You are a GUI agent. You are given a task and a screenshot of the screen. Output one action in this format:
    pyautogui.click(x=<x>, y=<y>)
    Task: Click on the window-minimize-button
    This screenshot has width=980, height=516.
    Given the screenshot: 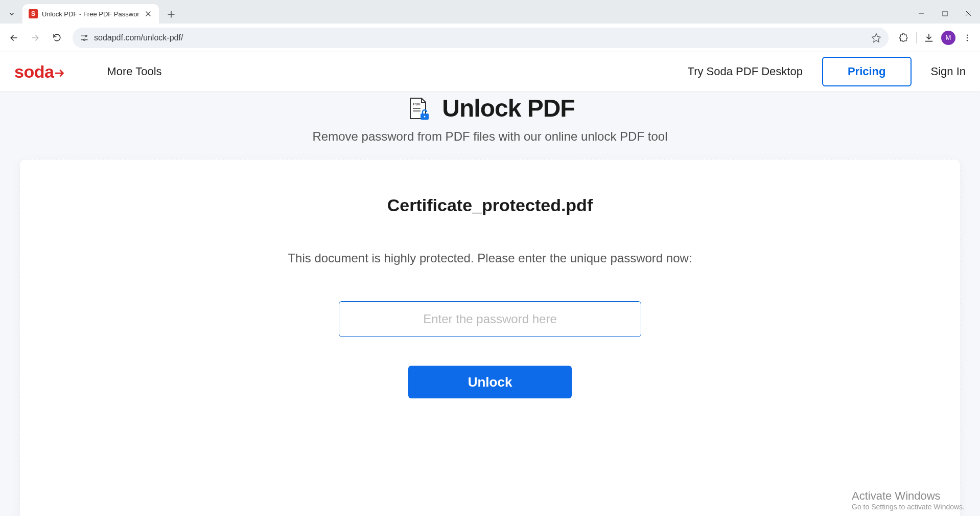 What is the action you would take?
    pyautogui.click(x=921, y=13)
    